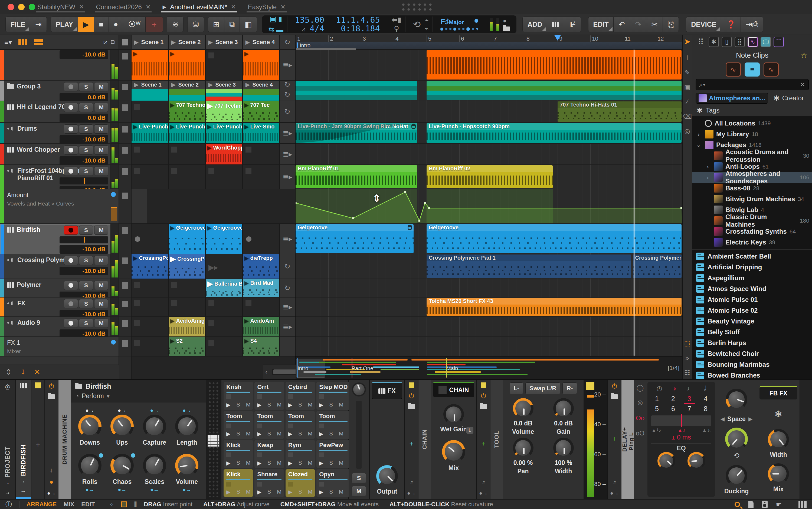 The image size is (812, 509). I want to click on device-menu-button: DEVICE, so click(704, 24).